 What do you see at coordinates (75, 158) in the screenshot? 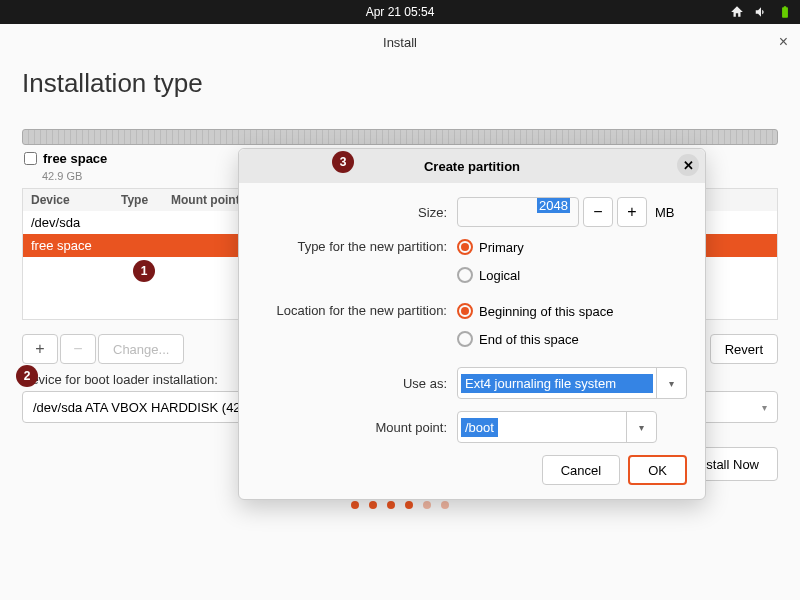
I see `legend-label: free space` at bounding box center [75, 158].